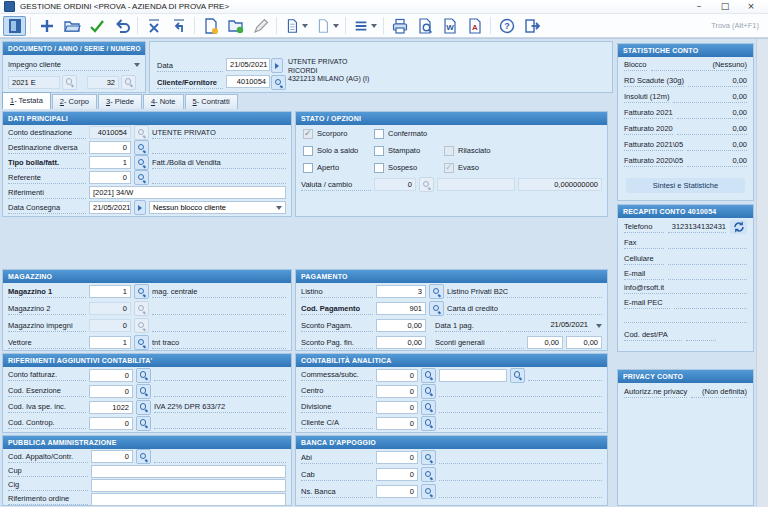  What do you see at coordinates (218, 208) in the screenshot?
I see `blocco-cliente-dropdown: Nessun blocco cliente` at bounding box center [218, 208].